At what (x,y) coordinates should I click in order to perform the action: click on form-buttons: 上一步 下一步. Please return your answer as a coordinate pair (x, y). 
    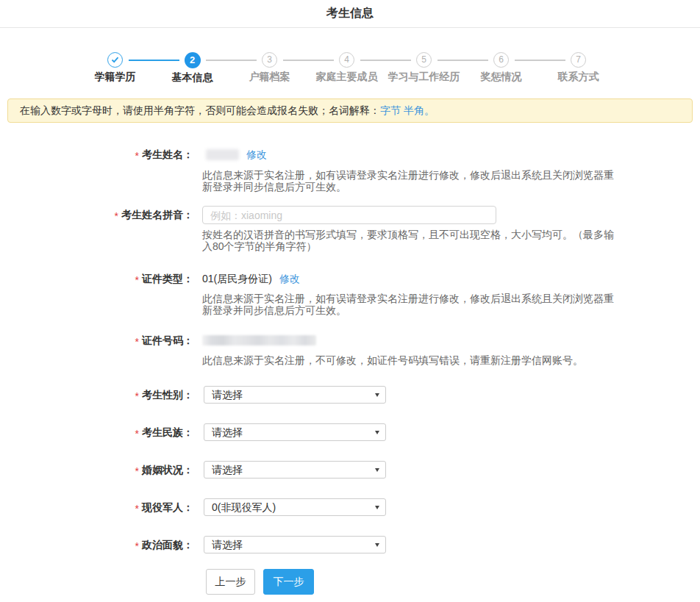
    Looking at the image, I should click on (453, 582).